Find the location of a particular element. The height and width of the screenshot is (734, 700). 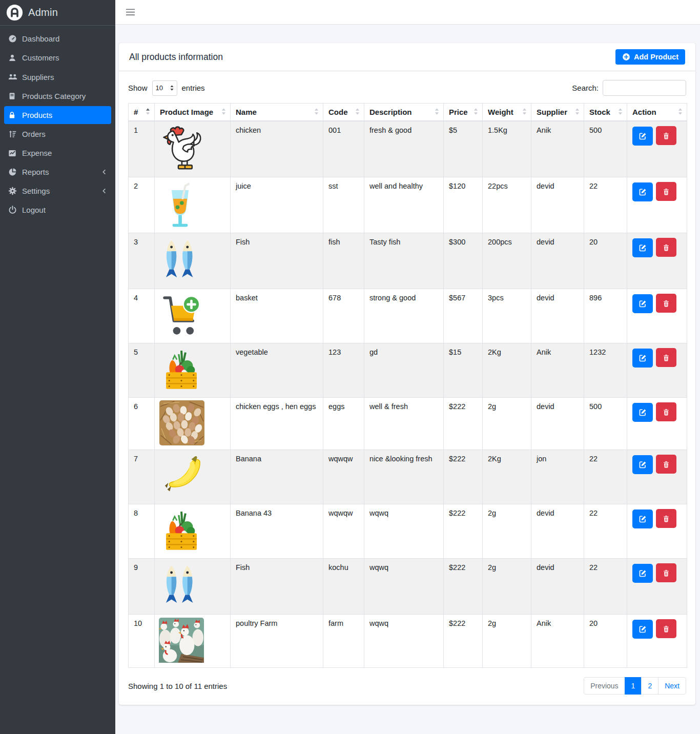

column-header-action: Action is located at coordinates (657, 113).